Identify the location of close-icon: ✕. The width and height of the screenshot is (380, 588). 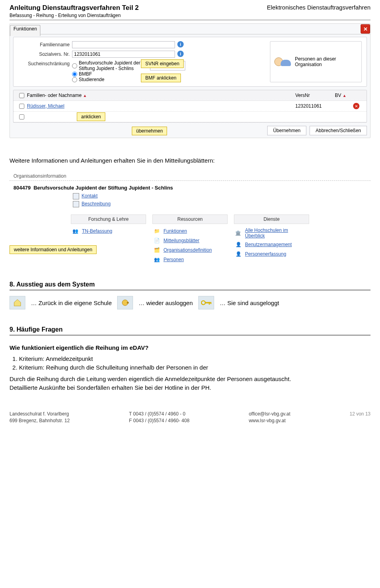
(365, 29).